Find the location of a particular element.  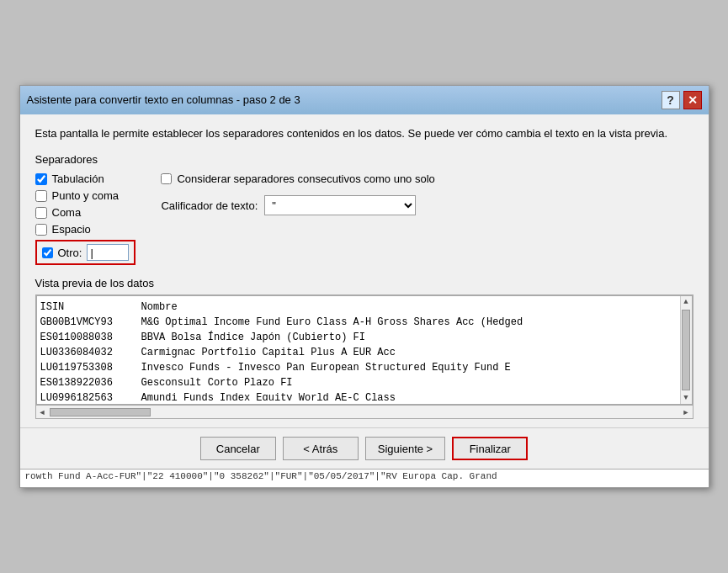

coma-checkbox is located at coordinates (41, 213).